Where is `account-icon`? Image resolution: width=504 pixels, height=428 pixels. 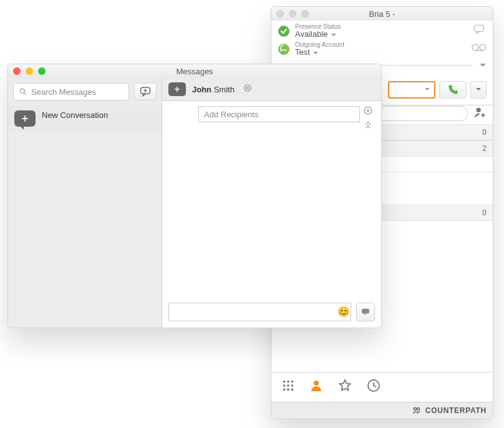 account-icon is located at coordinates (284, 49).